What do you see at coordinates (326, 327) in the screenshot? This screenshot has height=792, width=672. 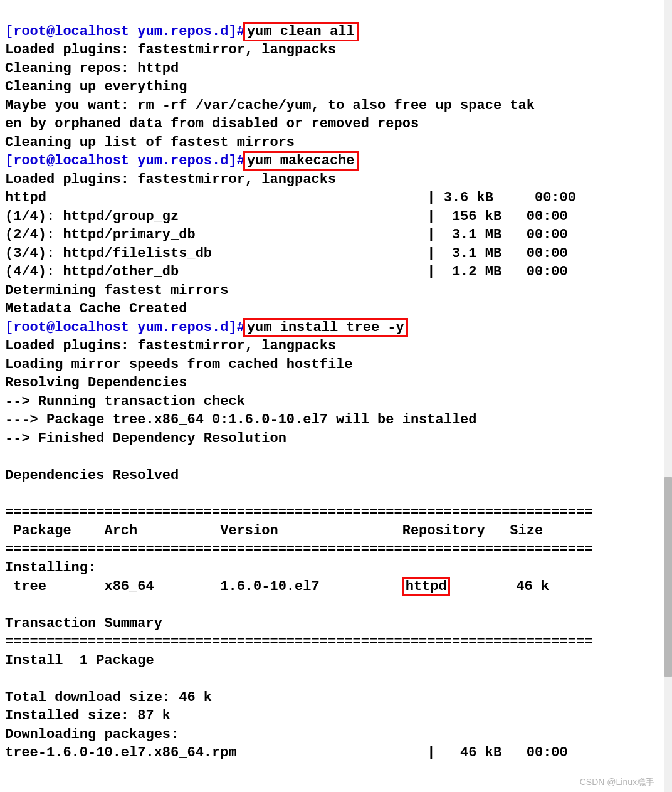 I see `cmd-yum-install: yum install tree -y` at bounding box center [326, 327].